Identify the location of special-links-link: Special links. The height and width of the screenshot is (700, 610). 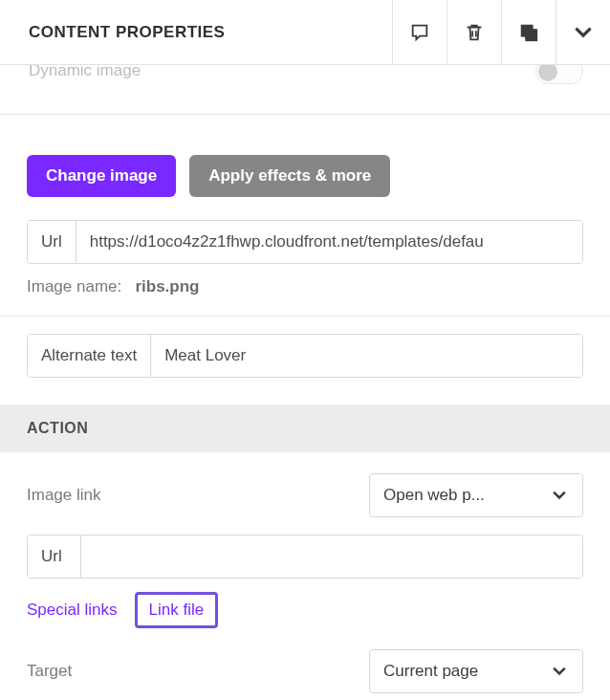
(73, 610).